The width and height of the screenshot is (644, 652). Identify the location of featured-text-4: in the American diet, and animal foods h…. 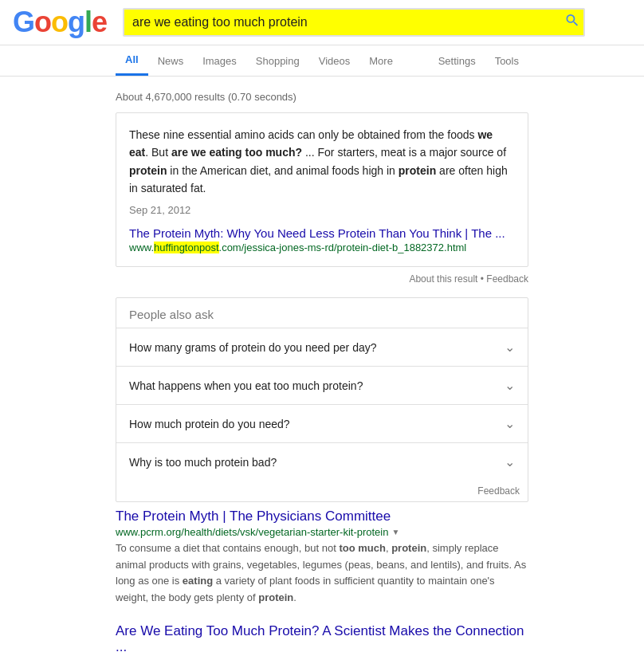
(282, 171).